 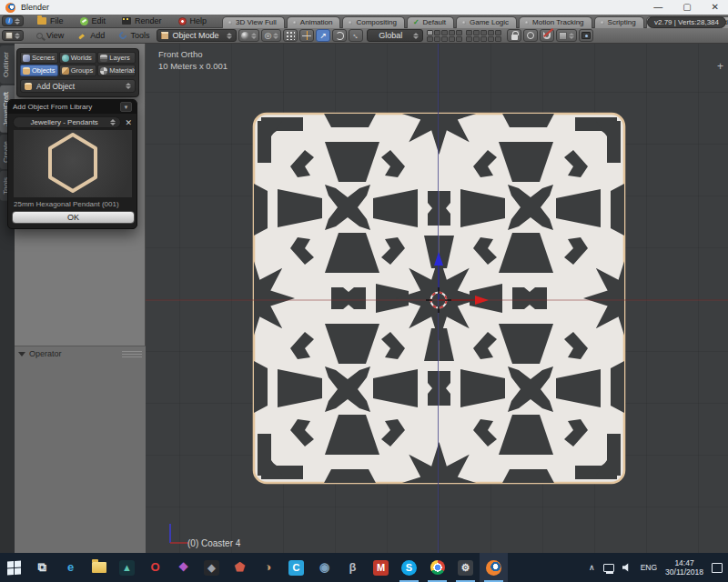 I want to click on minimize-button: —, so click(x=658, y=7).